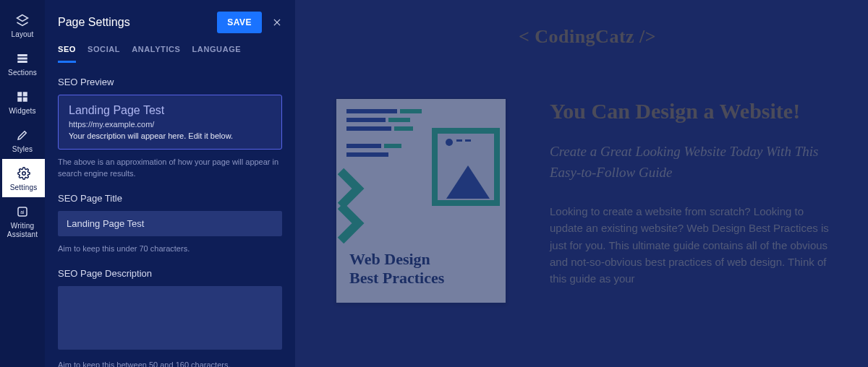 Image resolution: width=868 pixels, height=367 pixels. What do you see at coordinates (22, 101) in the screenshot?
I see `rail-item-widgets: Widgets` at bounding box center [22, 101].